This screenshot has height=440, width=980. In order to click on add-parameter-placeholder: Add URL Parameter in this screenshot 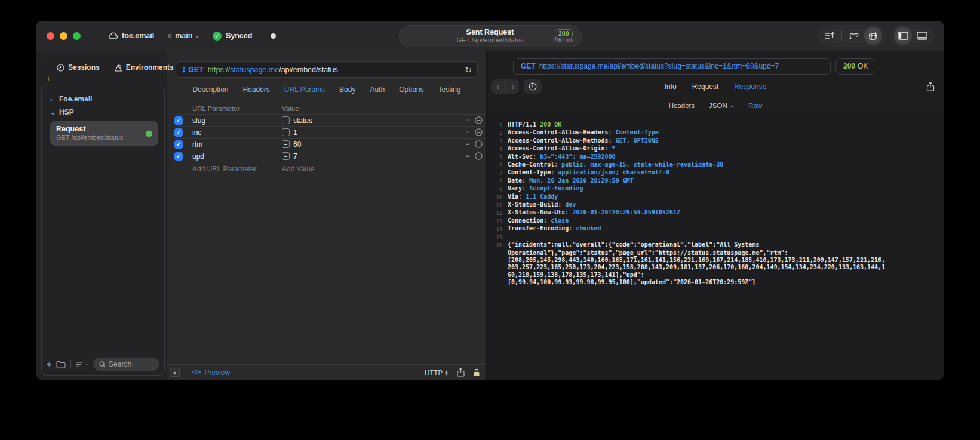, I will do `click(237, 169)`.